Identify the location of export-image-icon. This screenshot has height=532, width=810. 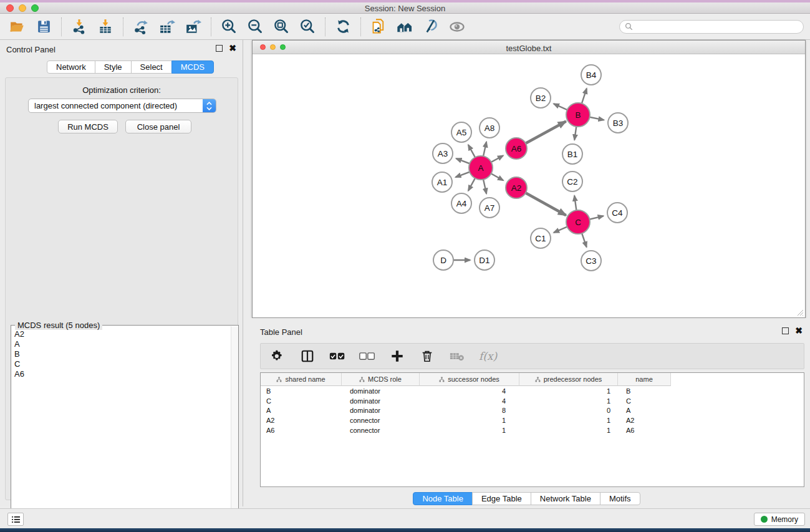
(193, 27).